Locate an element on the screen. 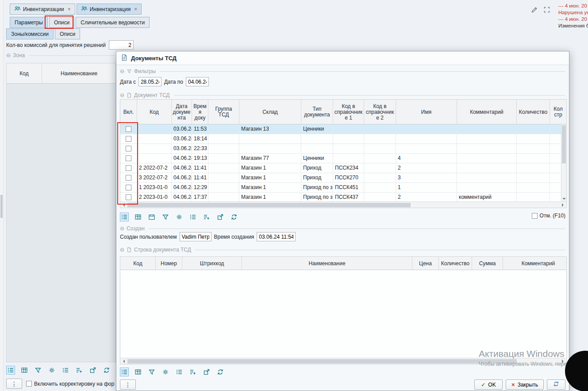 The image size is (588, 391). table-row: 1 2023-01-004.06.2412:29Магазин 1Приход … is located at coordinates (341, 188).